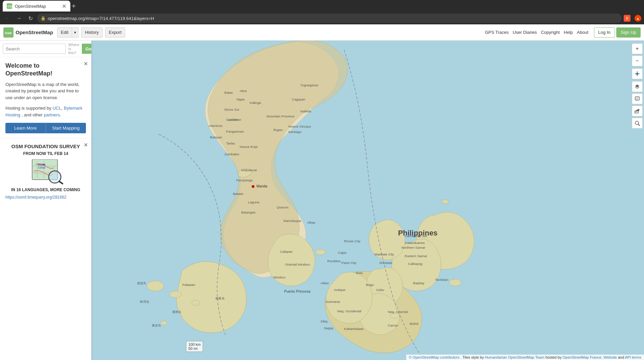  What do you see at coordinates (232, 154) in the screenshot?
I see `svg-text: Zambales` at bounding box center [232, 154].